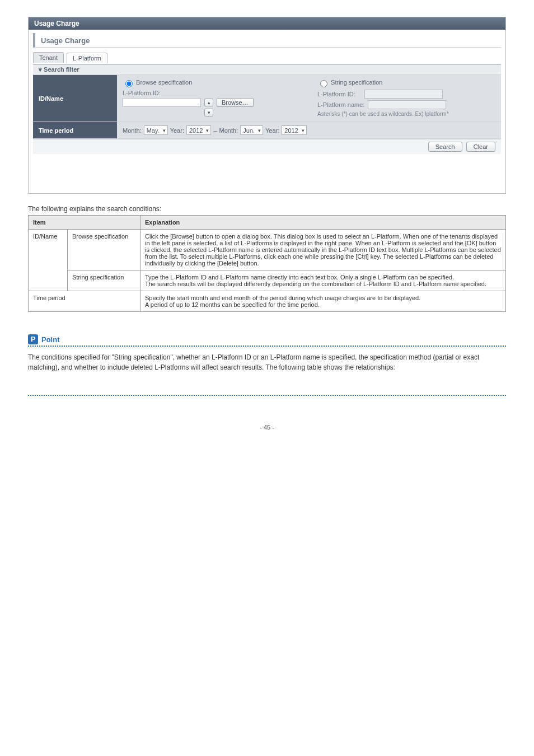 Image resolution: width=534 pixels, height=756 pixels. Describe the element at coordinates (404, 94) in the screenshot. I see `string-lplatform-id-input` at that location.